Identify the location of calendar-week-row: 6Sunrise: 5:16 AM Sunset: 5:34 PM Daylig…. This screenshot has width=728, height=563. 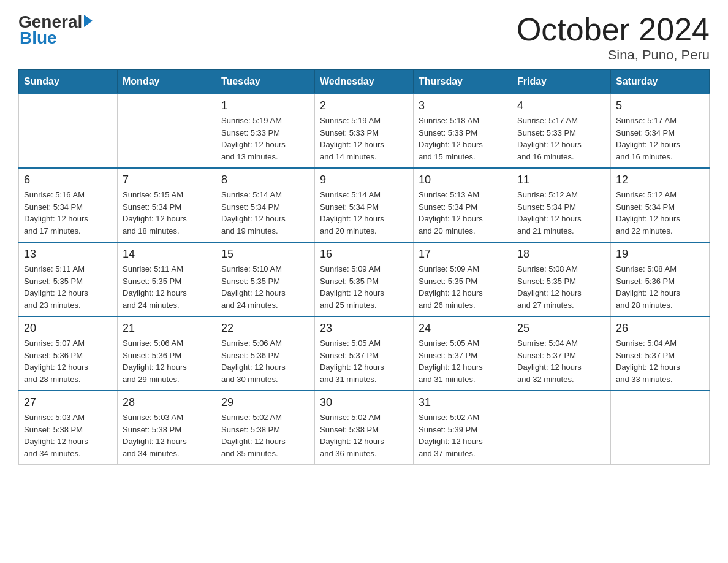
(364, 205).